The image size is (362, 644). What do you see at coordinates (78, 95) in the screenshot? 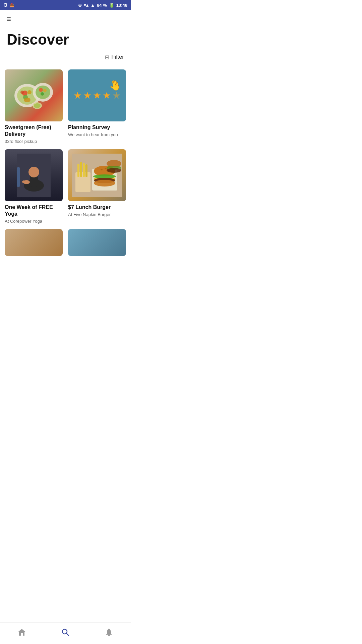
I see `star-1: ★` at bounding box center [78, 95].